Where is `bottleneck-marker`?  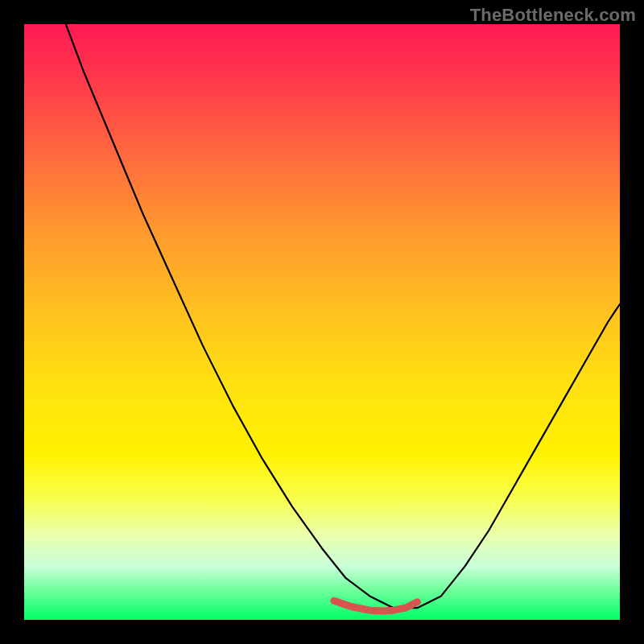 bottleneck-marker is located at coordinates (376, 605).